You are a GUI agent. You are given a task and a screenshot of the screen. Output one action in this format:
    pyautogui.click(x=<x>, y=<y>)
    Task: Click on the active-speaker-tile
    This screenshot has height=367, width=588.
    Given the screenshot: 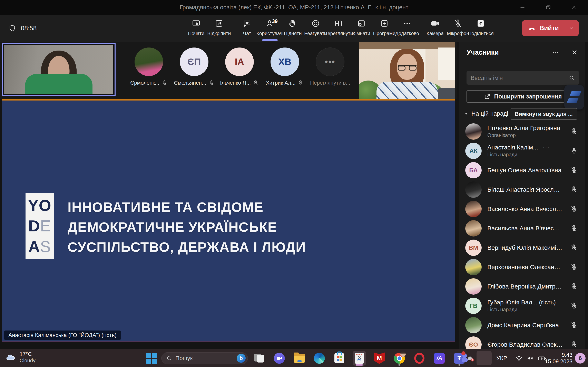 What is the action you would take?
    pyautogui.click(x=59, y=69)
    